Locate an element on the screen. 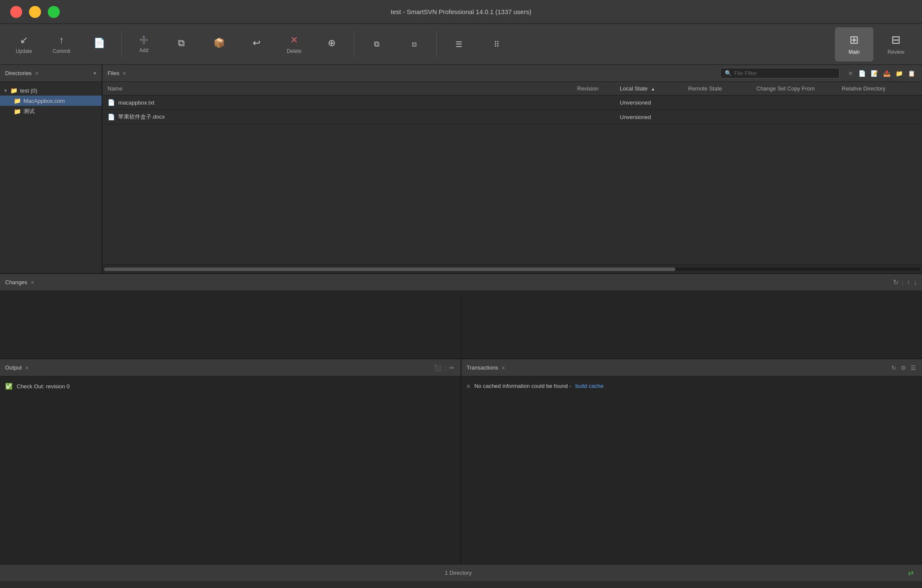 This screenshot has width=922, height=588. changes-panel: Changes × ↻ | ↑ ↓ is located at coordinates (461, 317).